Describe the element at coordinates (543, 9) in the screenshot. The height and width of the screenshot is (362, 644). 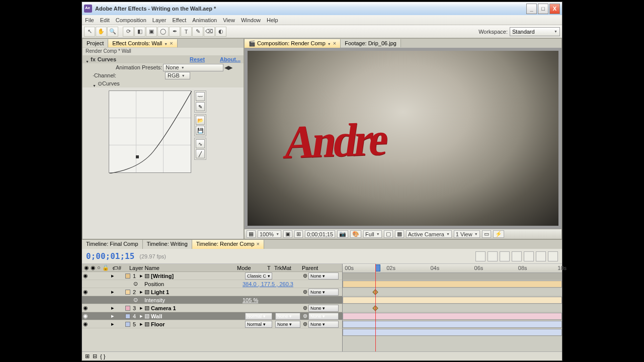
I see `maximize-button: □` at that location.